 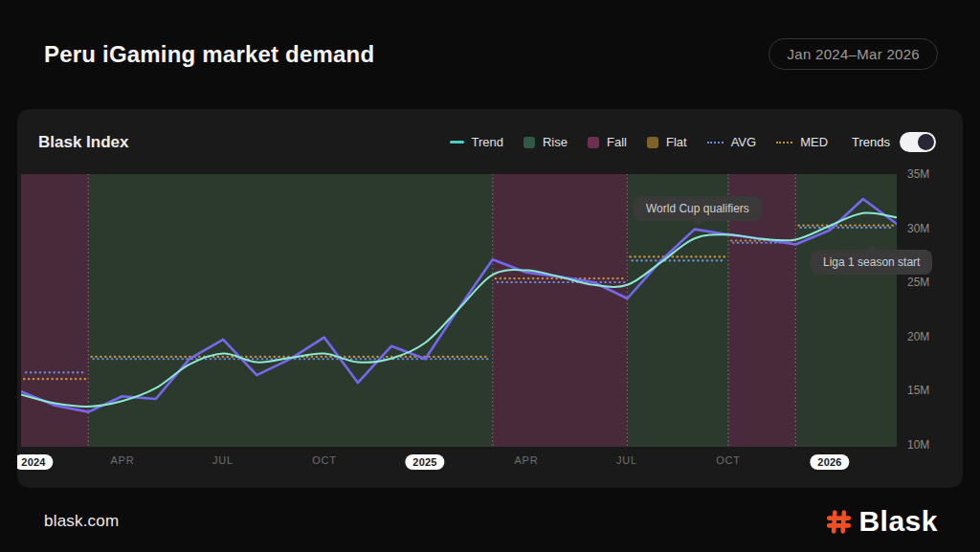 What do you see at coordinates (785, 143) in the screenshot?
I see `med-legend-marker-icon` at bounding box center [785, 143].